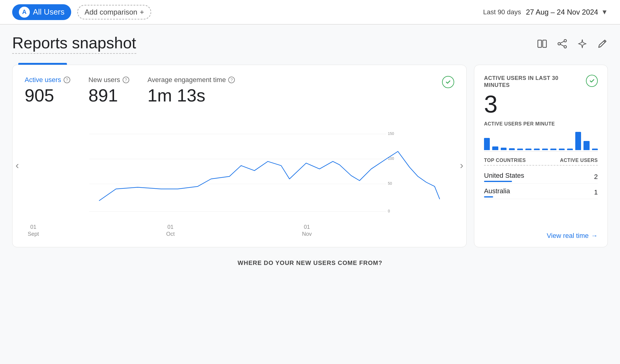 The image size is (620, 364). I want to click on new-users-metric: New users ? 891, so click(109, 91).